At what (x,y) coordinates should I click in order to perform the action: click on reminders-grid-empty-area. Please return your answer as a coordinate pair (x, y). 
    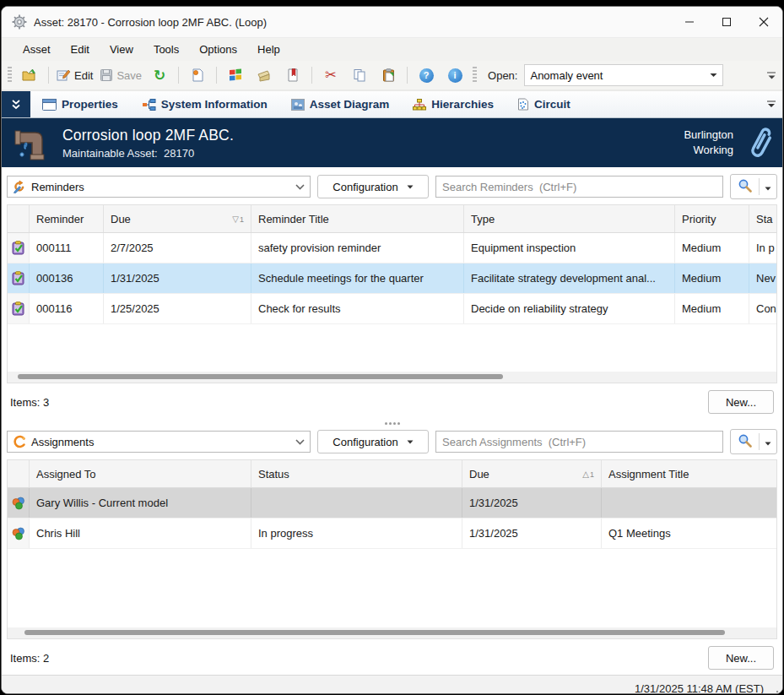
    Looking at the image, I should click on (392, 348).